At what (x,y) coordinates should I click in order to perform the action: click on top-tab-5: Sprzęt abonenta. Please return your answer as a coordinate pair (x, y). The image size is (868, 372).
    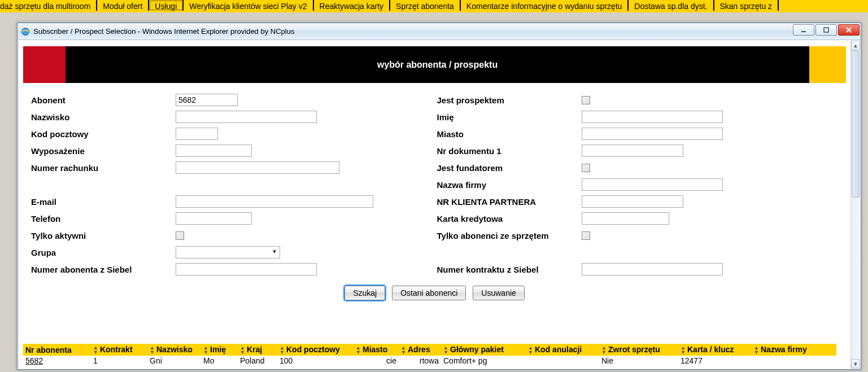
    Looking at the image, I should click on (426, 6).